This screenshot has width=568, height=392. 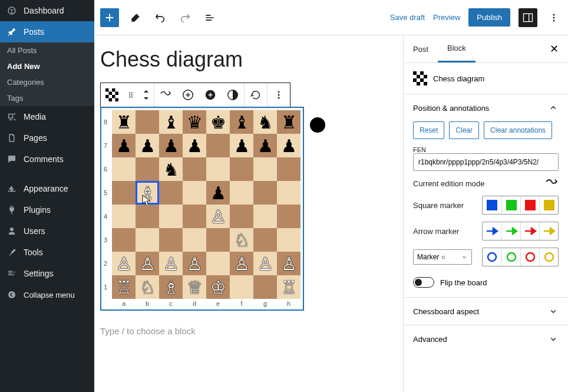 I want to click on square-d3, so click(x=194, y=240).